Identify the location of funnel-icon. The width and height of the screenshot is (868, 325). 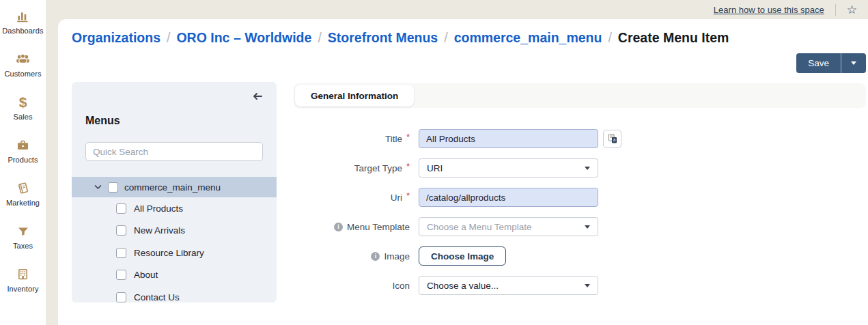
(23, 231).